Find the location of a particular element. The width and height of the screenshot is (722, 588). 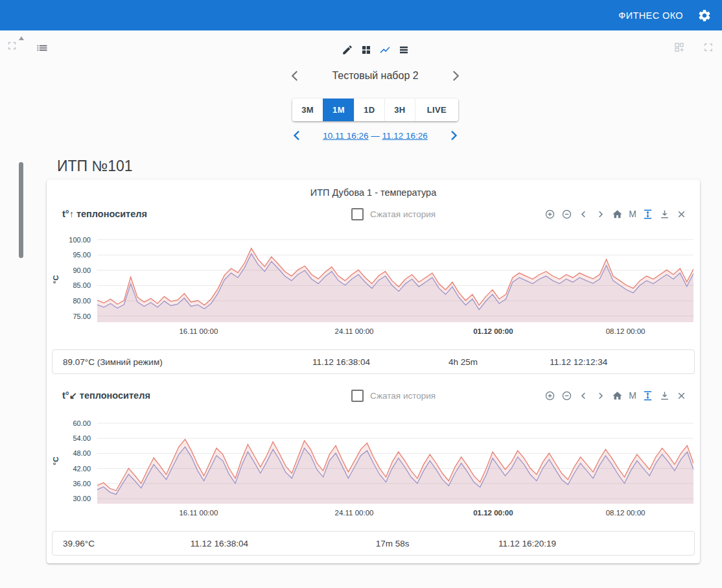

group-title: ИТП №101 is located at coordinates (95, 166).